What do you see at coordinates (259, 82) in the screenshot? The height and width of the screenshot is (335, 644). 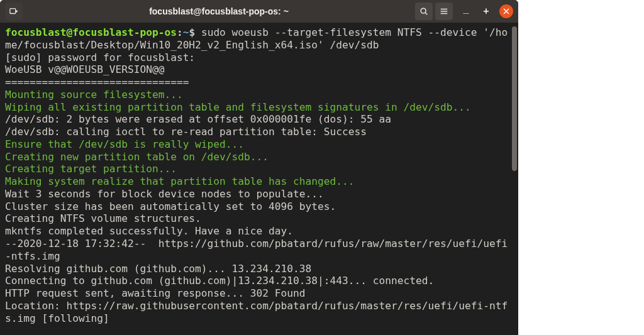 I see `output-line: ==============================` at bounding box center [259, 82].